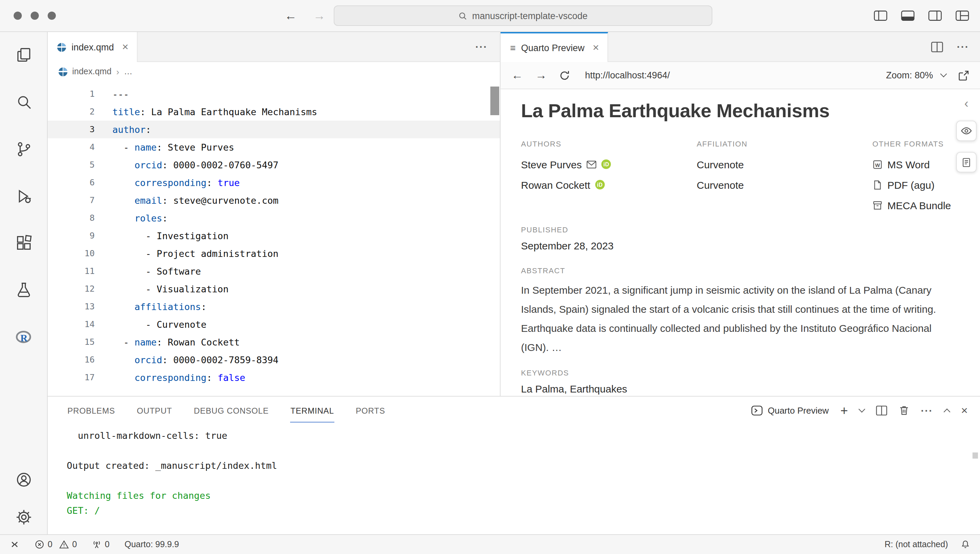 Image resolution: width=980 pixels, height=554 pixels. What do you see at coordinates (935, 16) in the screenshot?
I see `toggle-secondary-sidebar-icon` at bounding box center [935, 16].